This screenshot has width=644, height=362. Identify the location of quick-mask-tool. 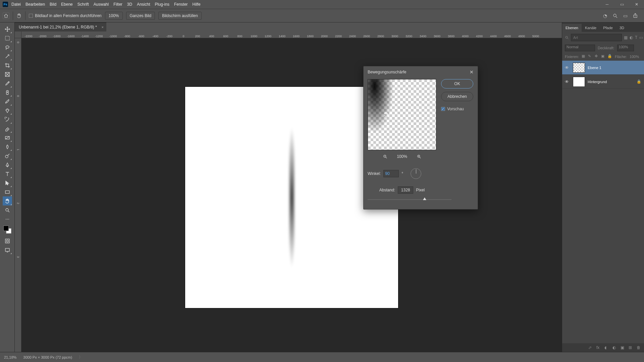
(7, 241).